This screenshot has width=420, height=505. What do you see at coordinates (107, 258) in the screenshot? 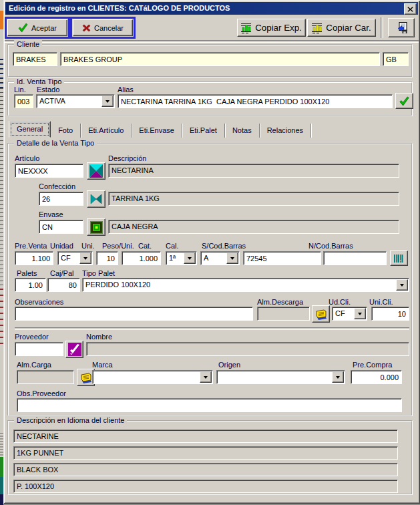
I see `uni-field` at bounding box center [107, 258].